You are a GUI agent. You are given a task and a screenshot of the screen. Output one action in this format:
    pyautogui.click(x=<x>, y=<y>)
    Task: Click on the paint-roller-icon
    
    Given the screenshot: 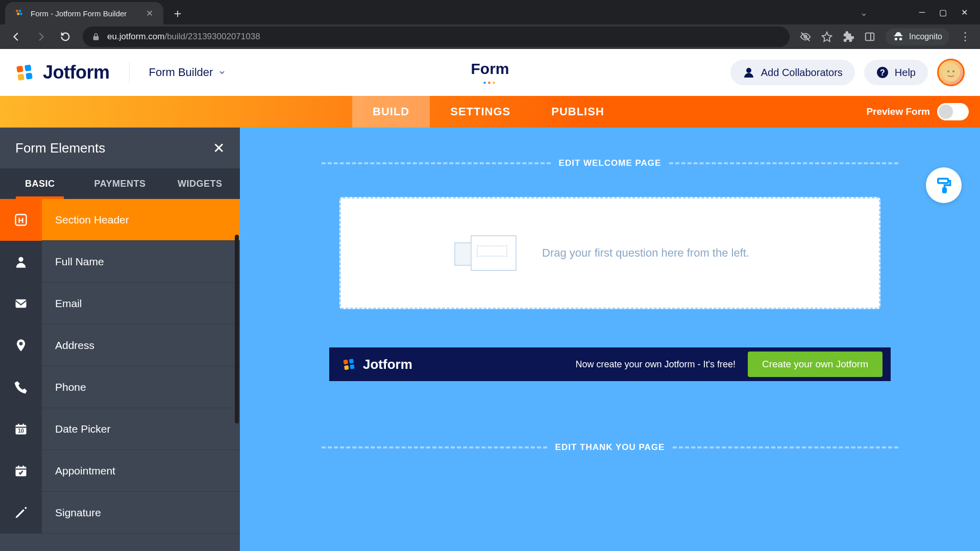 What is the action you would take?
    pyautogui.click(x=944, y=185)
    